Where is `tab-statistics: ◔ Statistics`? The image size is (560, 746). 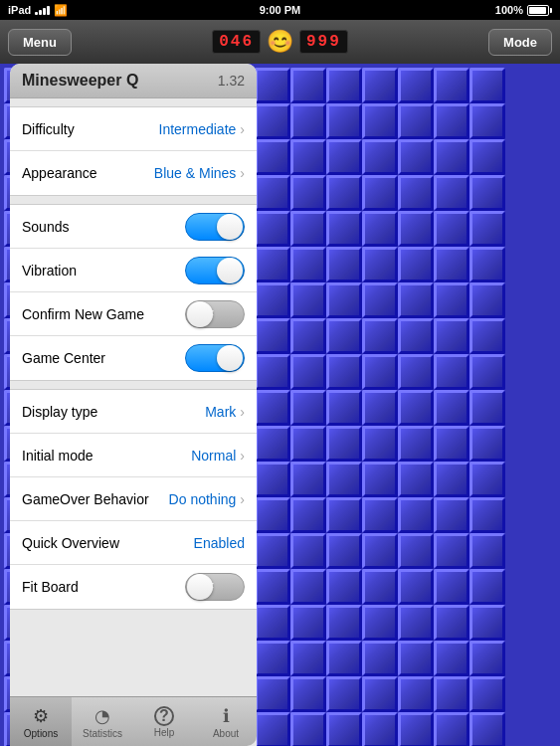
tab-statistics: ◔ Statistics is located at coordinates (102, 722).